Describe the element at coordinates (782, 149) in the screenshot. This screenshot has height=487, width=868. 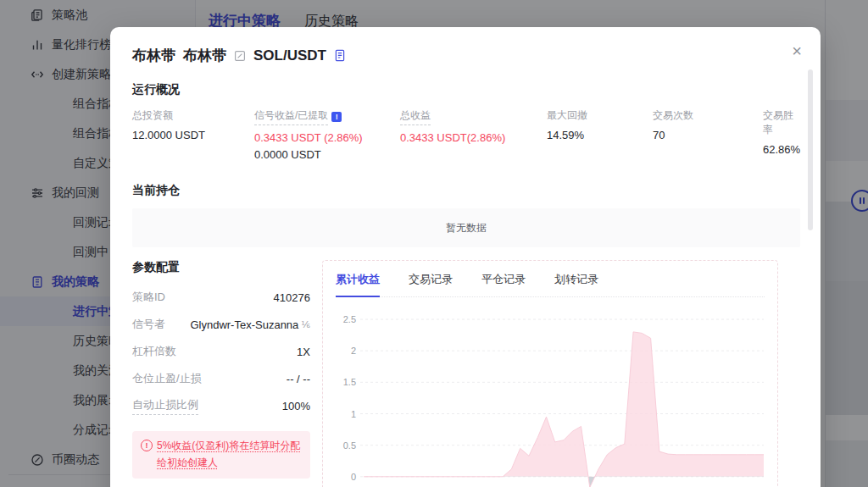
I see `stat-value: 62.86%` at that location.